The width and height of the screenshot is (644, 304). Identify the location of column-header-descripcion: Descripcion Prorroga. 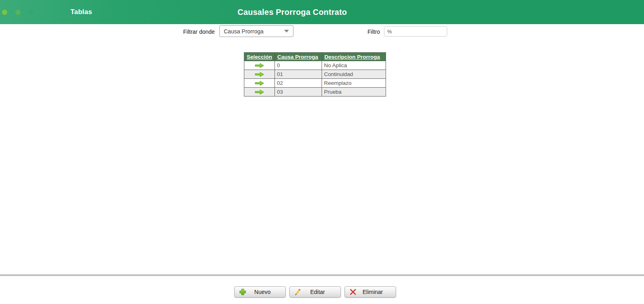
(354, 57).